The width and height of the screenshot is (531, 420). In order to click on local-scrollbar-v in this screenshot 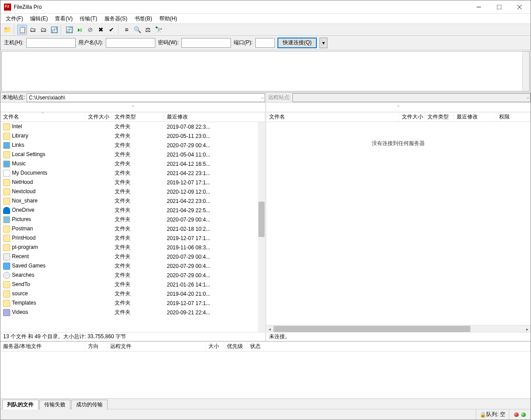, I will do `click(262, 227)`.